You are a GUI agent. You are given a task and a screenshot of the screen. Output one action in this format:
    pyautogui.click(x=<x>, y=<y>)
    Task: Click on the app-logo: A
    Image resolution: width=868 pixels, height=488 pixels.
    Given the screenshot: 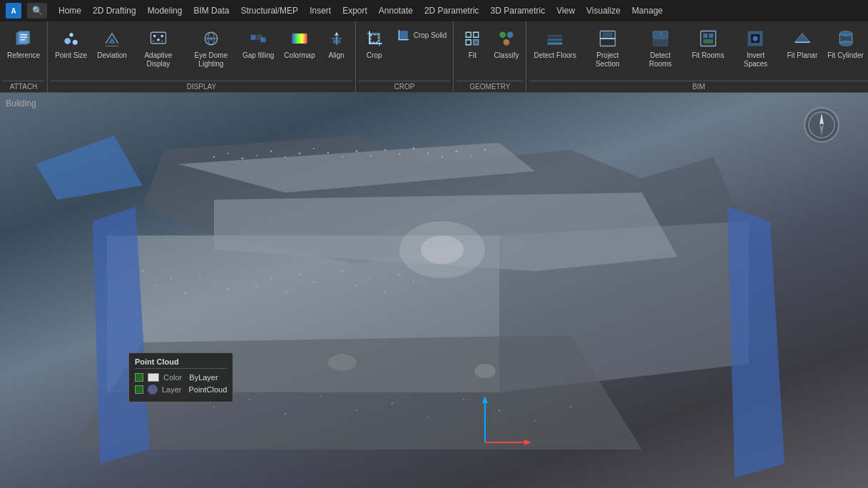 What is the action you would take?
    pyautogui.click(x=14, y=11)
    